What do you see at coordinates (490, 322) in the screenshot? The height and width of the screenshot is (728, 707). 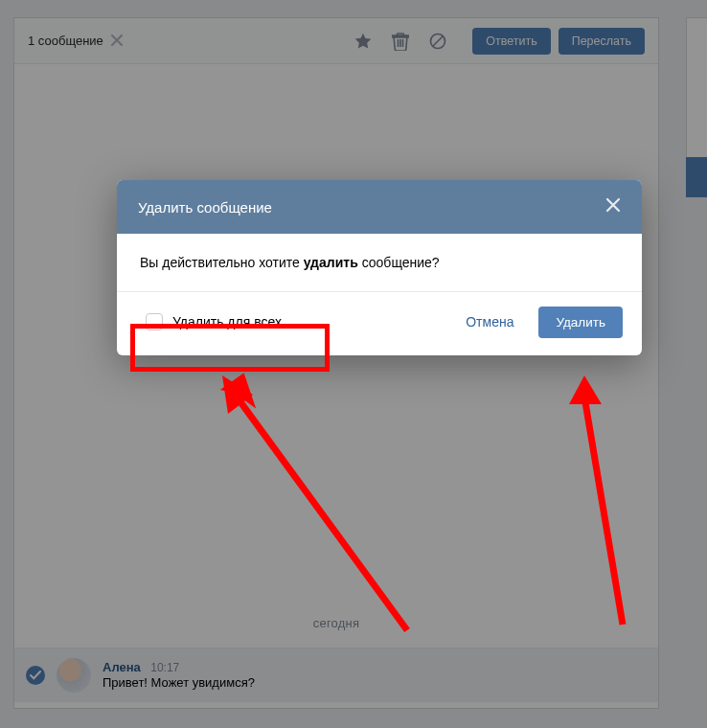 I see `cancel-button: Отмена` at bounding box center [490, 322].